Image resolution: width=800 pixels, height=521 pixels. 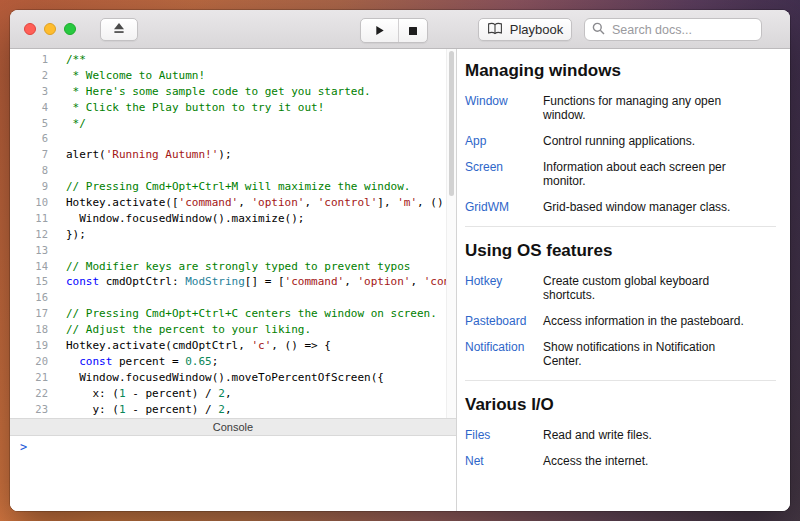 I want to click on titlebar: Playbook, so click(x=400, y=30).